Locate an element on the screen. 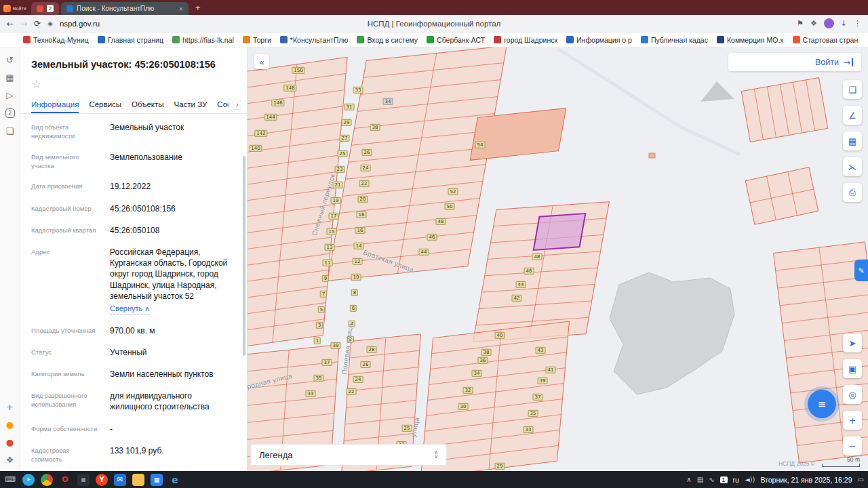 This screenshot has width=868, height=488. opera-icon: O is located at coordinates (65, 480).